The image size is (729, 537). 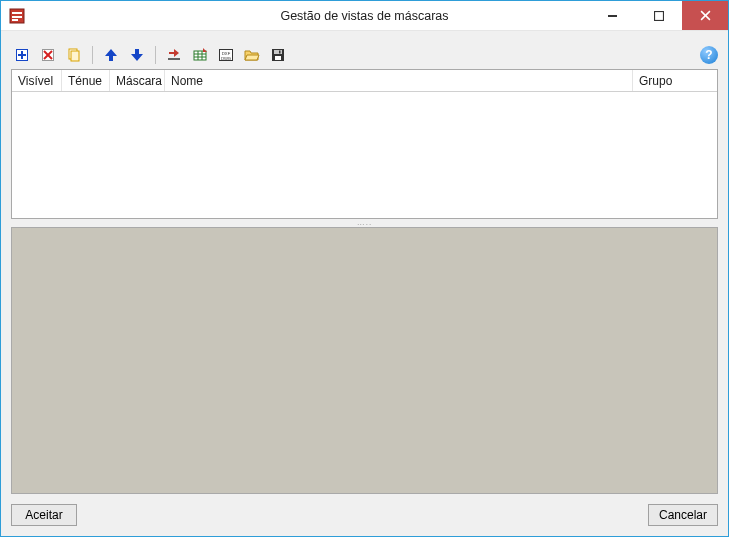 I want to click on app-icon, so click(x=17, y=16).